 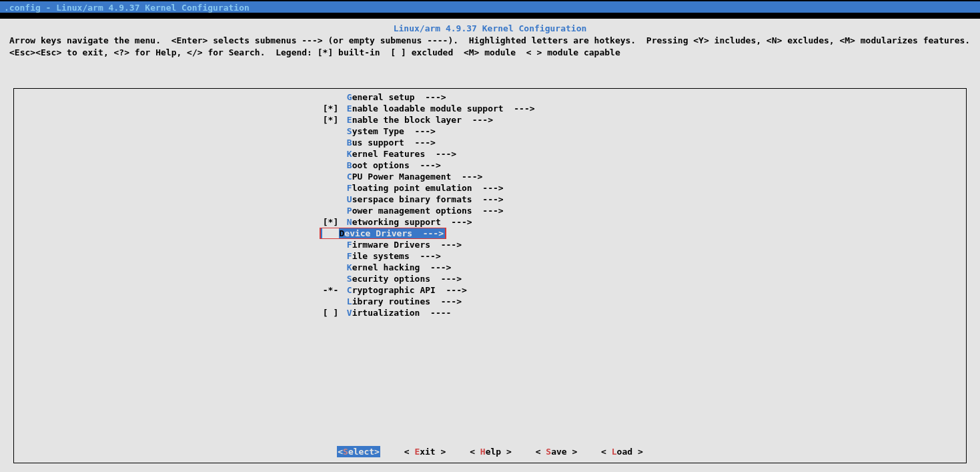 I want to click on menu-item: Library routines --->, so click(x=643, y=302).